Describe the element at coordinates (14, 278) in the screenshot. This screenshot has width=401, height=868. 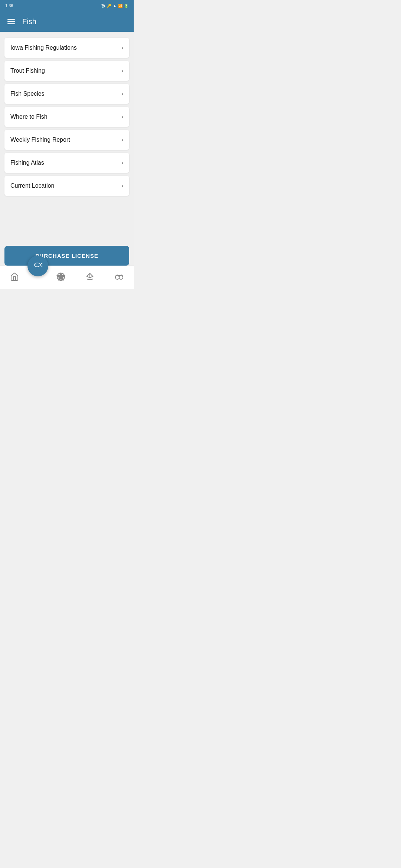
I see `home-icon` at that location.